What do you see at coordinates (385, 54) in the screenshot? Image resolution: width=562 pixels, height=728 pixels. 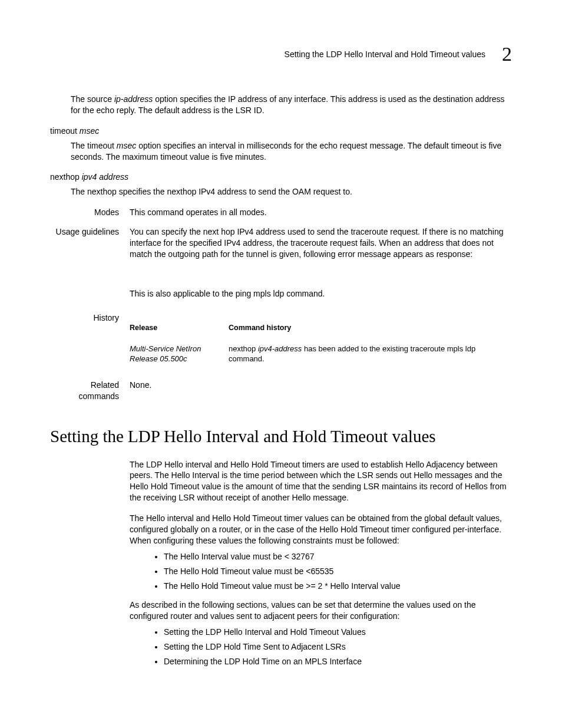 I see `running-title: Setting the LDP Hello Interval and Hold …` at bounding box center [385, 54].